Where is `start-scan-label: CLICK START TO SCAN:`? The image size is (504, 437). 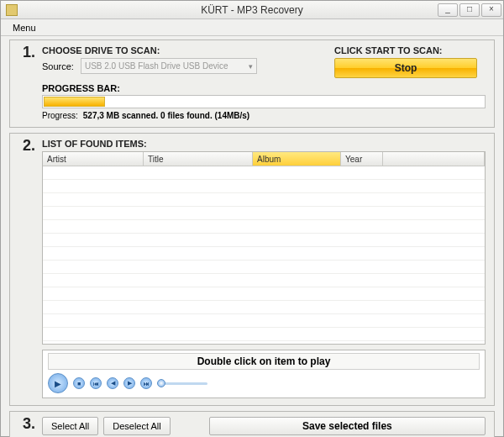
start-scan-label: CLICK START TO SCAN: is located at coordinates (410, 50).